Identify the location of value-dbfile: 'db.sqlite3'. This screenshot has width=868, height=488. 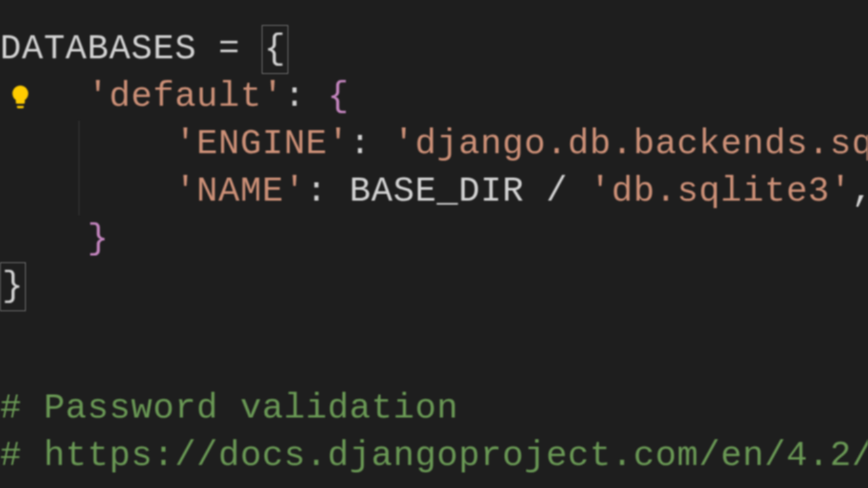
(721, 192).